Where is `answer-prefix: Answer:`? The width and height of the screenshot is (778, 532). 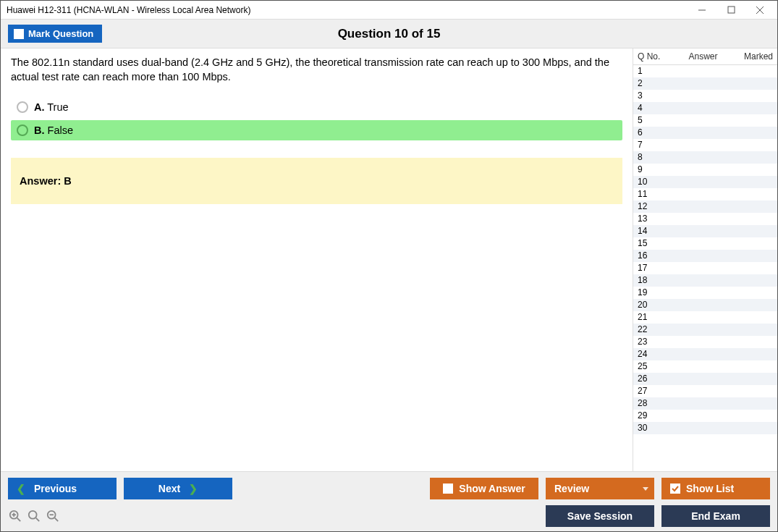 answer-prefix: Answer: is located at coordinates (41, 181).